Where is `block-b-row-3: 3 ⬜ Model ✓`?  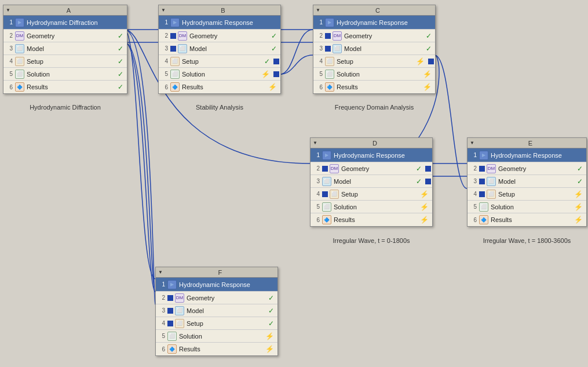 block-b-row-3: 3 ⬜ Model ✓ is located at coordinates (220, 49).